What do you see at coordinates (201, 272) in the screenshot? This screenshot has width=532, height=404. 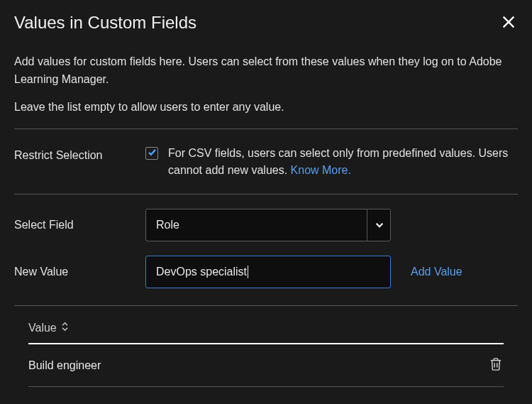 I see `new-value-input-text: DevOps specialist` at bounding box center [201, 272].